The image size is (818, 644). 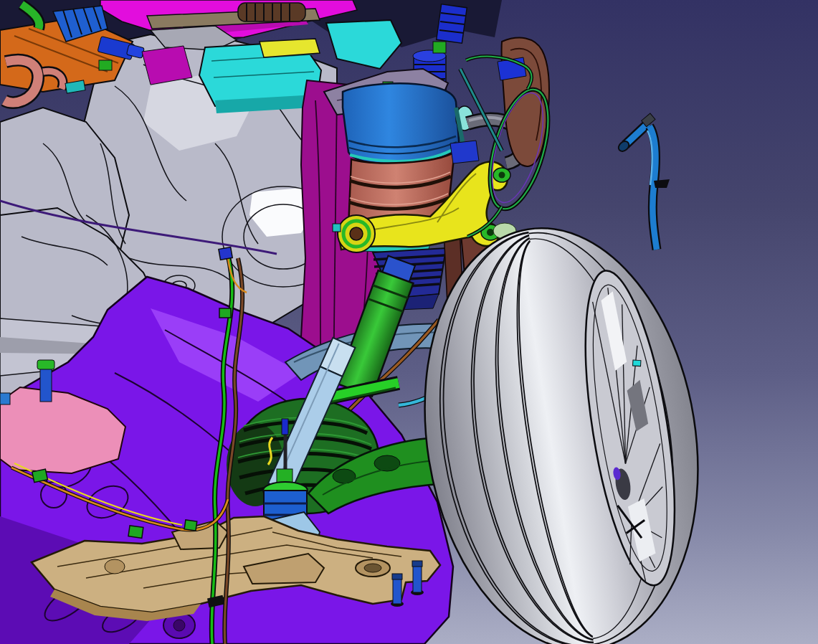 What do you see at coordinates (285, 427) in the screenshot?
I see `mount-pin` at bounding box center [285, 427].